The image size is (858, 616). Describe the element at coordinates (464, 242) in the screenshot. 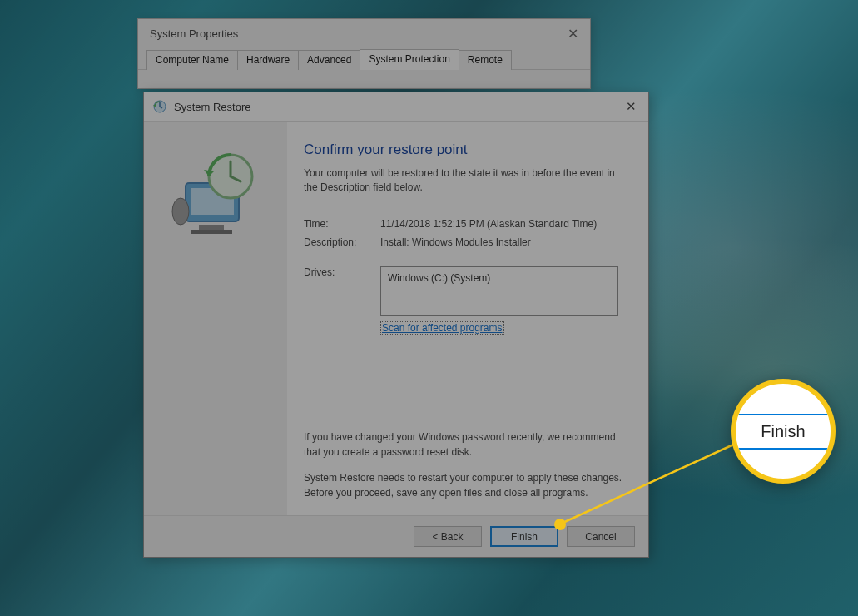

I see `description-row: Description: Install: Windows Modules In…` at that location.